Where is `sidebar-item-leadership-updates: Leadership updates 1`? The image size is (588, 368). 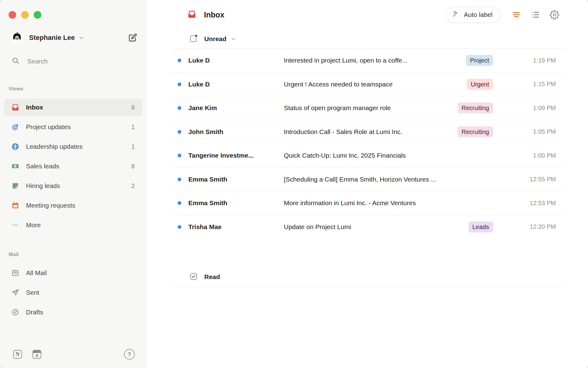 sidebar-item-leadership-updates: Leadership updates 1 is located at coordinates (73, 147).